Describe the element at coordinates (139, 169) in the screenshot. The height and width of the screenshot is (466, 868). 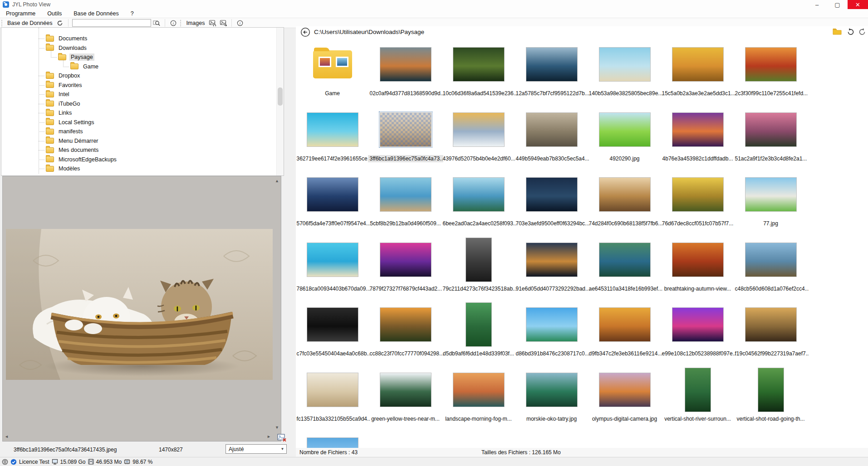
I see `tree-node: Modèles` at that location.